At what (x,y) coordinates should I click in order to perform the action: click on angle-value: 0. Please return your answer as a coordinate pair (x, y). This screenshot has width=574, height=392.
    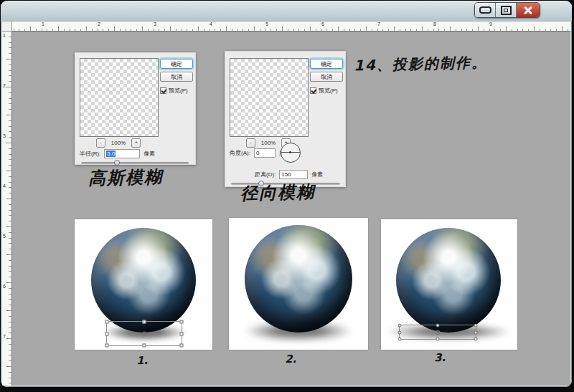
    Looking at the image, I should click on (258, 153).